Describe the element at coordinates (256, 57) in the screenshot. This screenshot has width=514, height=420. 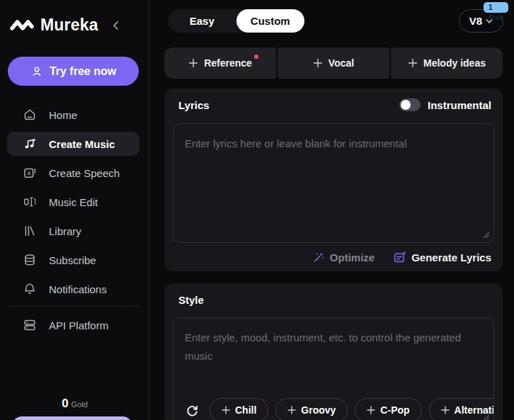
I see `notification-dot` at that location.